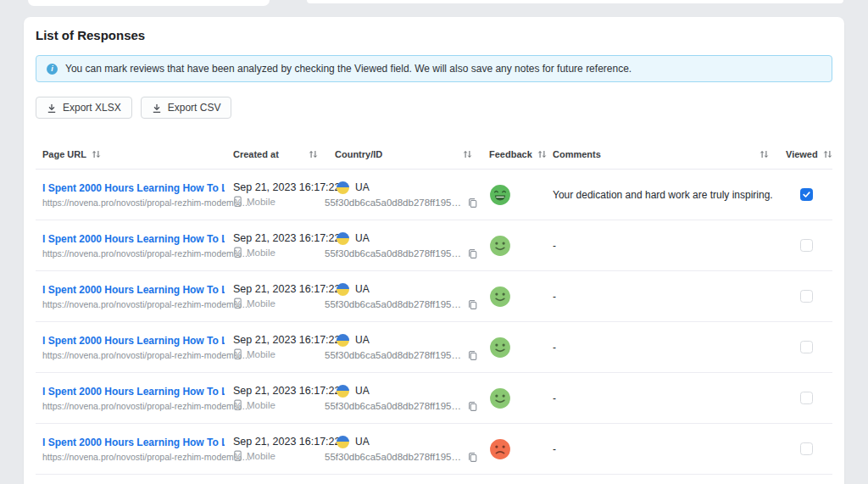 Image resolution: width=868 pixels, height=484 pixels. What do you see at coordinates (92, 108) in the screenshot?
I see `export-xlsx-label: Export XLSX` at bounding box center [92, 108].